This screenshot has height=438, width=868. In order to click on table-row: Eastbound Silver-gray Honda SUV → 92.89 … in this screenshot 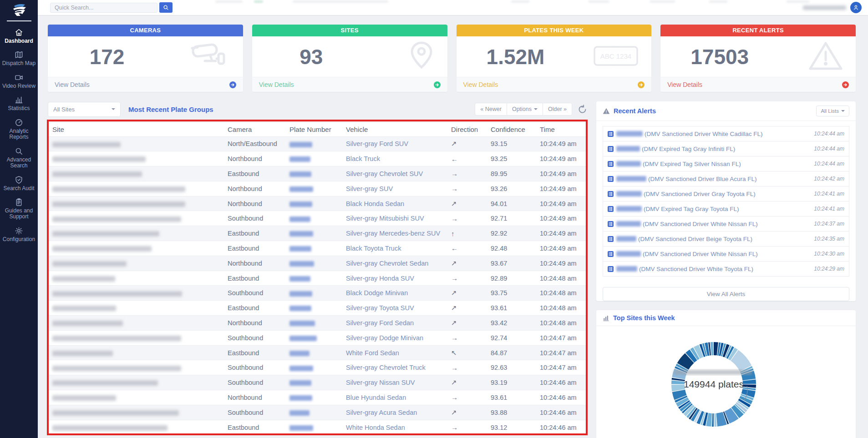, I will do `click(318, 278)`.